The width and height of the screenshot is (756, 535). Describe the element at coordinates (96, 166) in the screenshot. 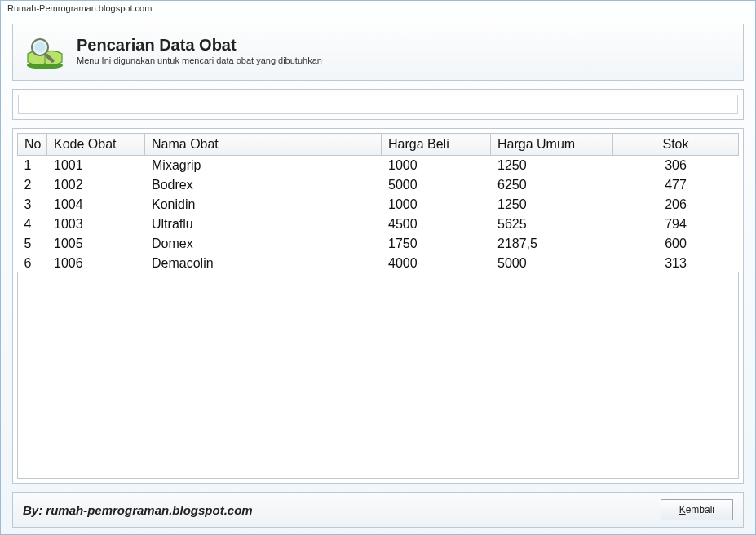

I see `cell-kode: 1001` at that location.